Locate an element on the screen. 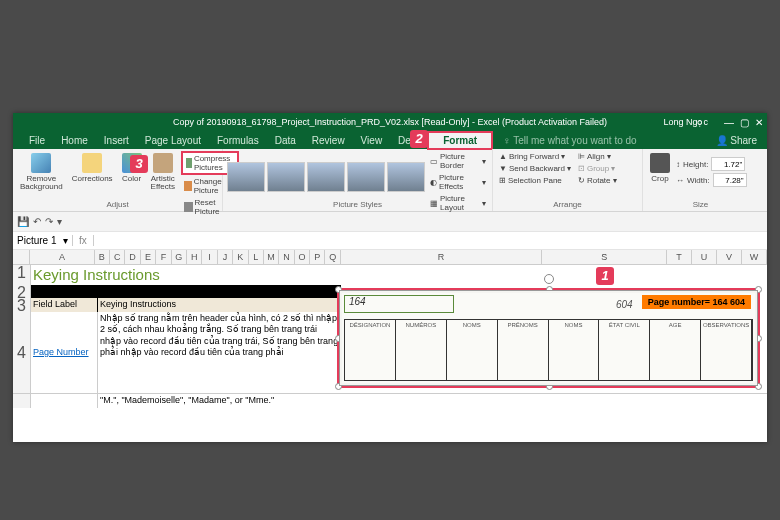 The height and width of the screenshot is (520, 780). remove-background-button: Remove Background is located at coordinates (42, 172).